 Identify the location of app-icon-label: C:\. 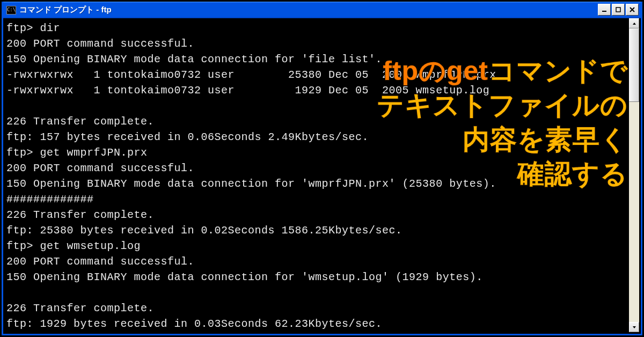
(11, 10).